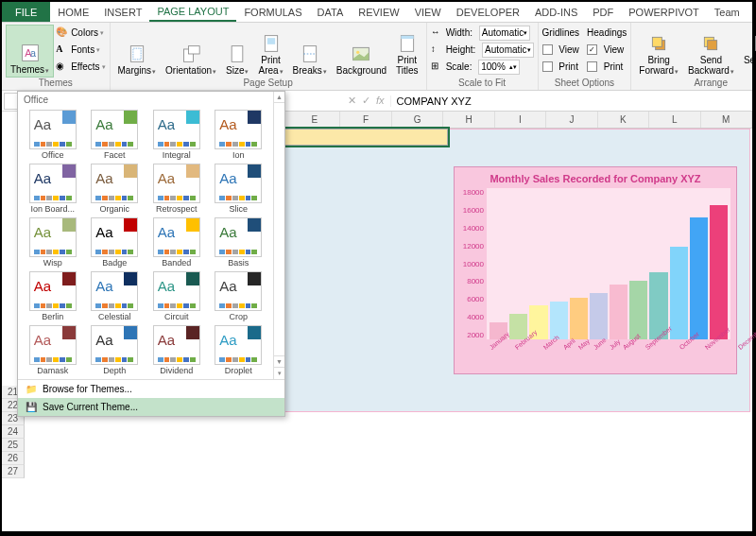  I want to click on theme-dividend: AaDividend, so click(177, 350).